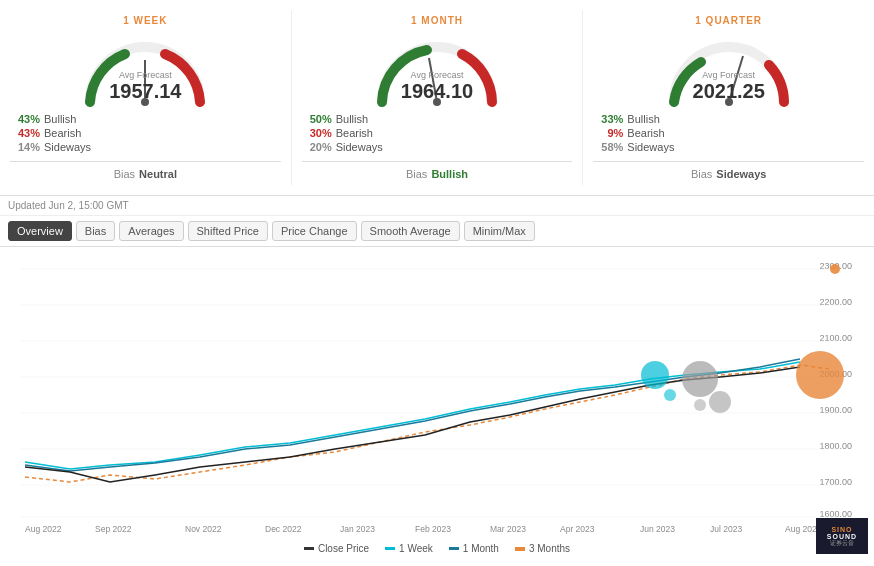  What do you see at coordinates (40, 231) in the screenshot?
I see `tab-overview: Overview` at bounding box center [40, 231].